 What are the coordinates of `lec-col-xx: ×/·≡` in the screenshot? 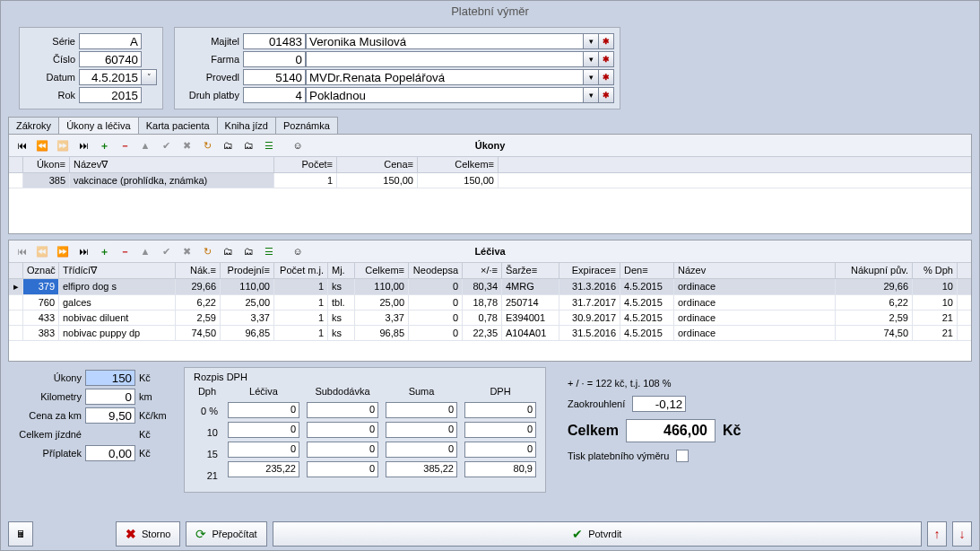 It's located at (482, 271).